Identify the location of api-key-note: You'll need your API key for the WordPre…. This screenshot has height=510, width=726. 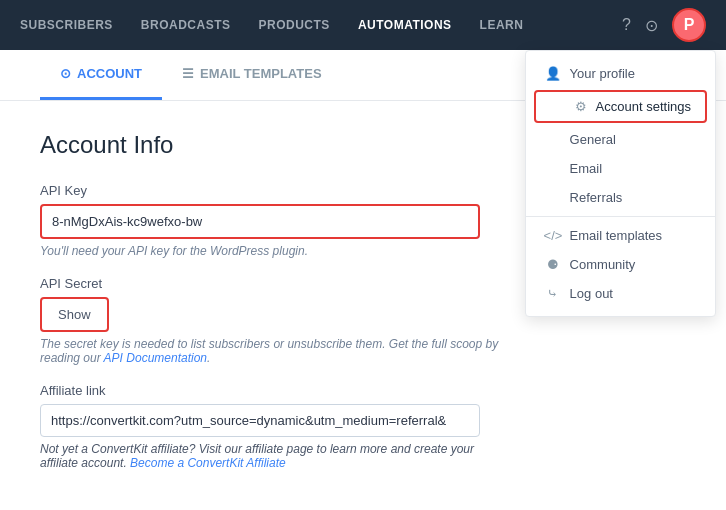
(270, 251).